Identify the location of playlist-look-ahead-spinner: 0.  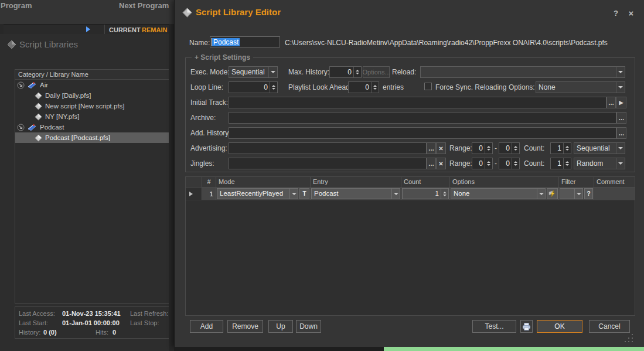
(363, 87).